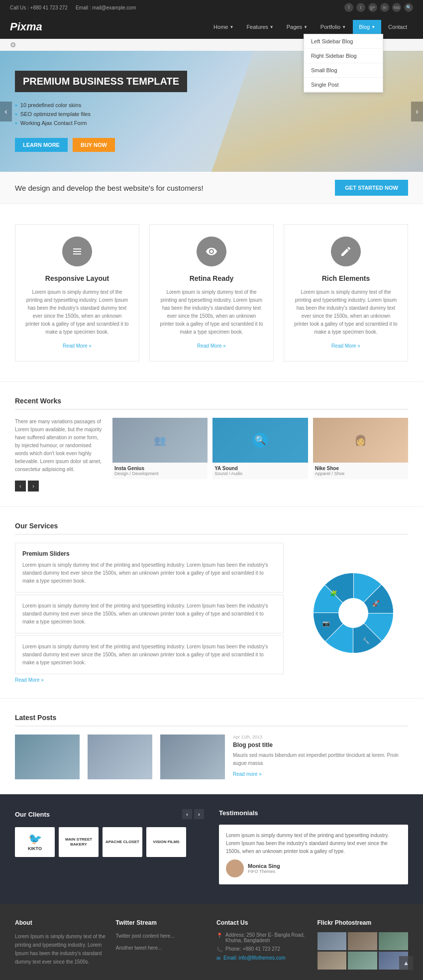 This screenshot has height=980, width=423. I want to click on hero-content: PREMIUM BUSINESS TEMPLATE 10 predefined …, so click(101, 112).